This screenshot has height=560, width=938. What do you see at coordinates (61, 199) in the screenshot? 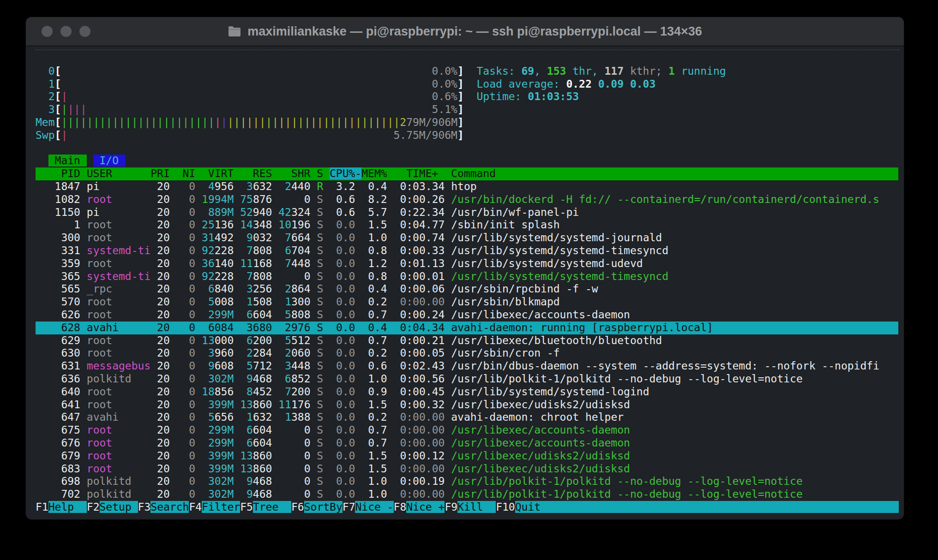
I see `text-segment: 1082` at bounding box center [61, 199].